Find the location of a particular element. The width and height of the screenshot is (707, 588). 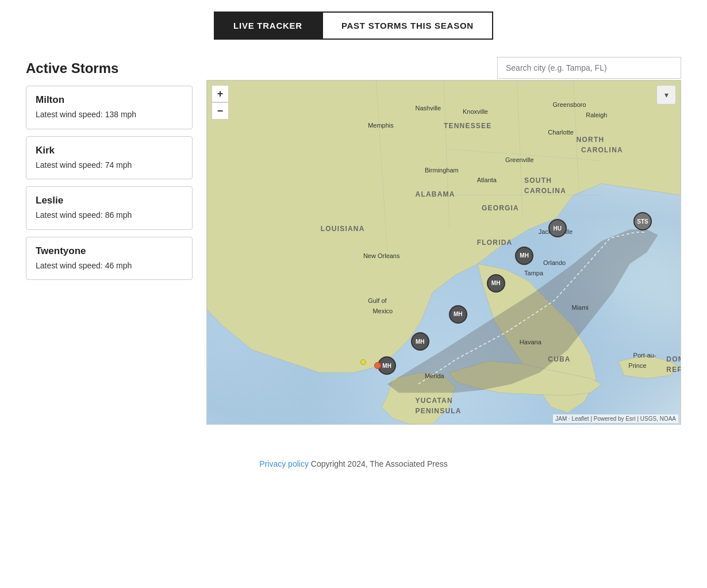

storm-name: Milton is located at coordinates (109, 100).